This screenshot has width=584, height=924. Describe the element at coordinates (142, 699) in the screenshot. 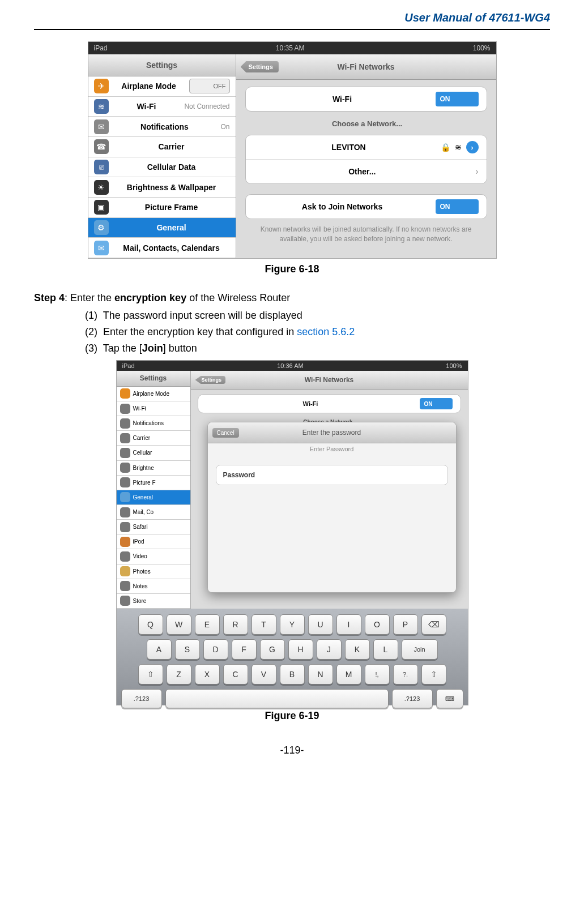

I see `key-numbers-left: .?123` at that location.